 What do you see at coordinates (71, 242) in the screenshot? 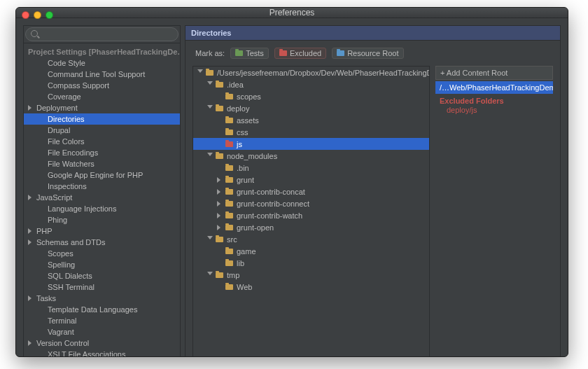
I see `sidebar-item-label: Schemas and DTDs` at bounding box center [71, 242].